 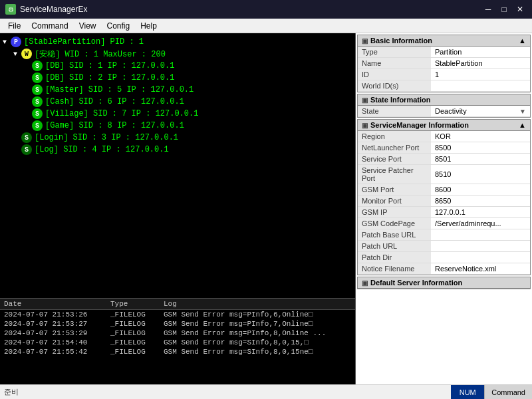 What do you see at coordinates (480, 112) in the screenshot?
I see `state-info-value-0: Deactivity▼` at bounding box center [480, 112].